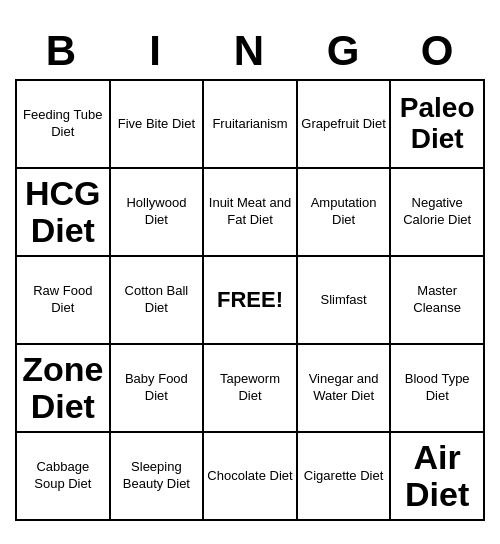 The width and height of the screenshot is (500, 544). Describe the element at coordinates (158, 477) in the screenshot. I see `bingo-cell: Sleeping Beauty Diet` at that location.